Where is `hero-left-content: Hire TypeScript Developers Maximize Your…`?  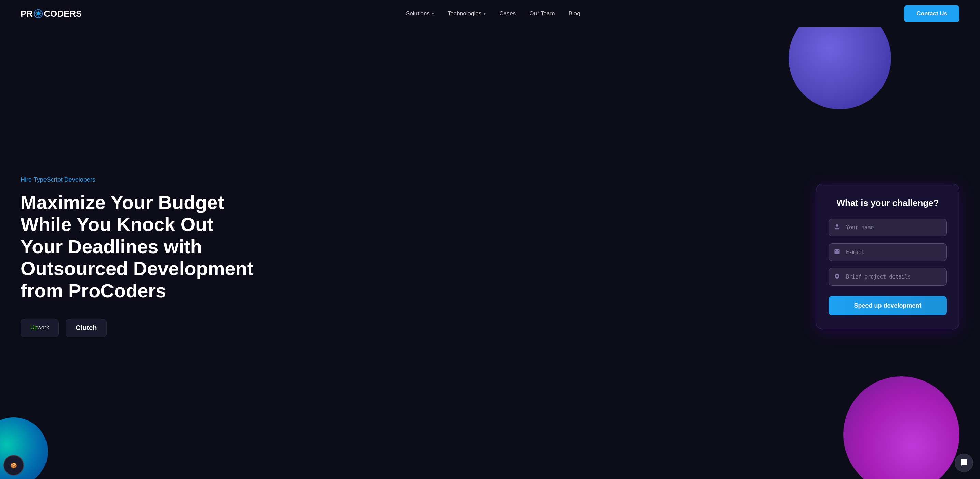 hero-left-content: Hire TypeScript Developers Maximize Your… is located at coordinates (140, 257).